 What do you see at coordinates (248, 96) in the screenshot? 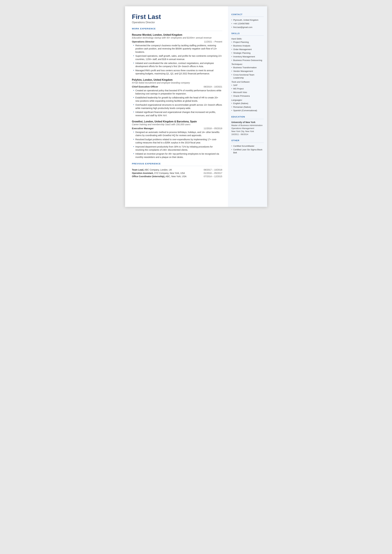
I see `tool-oracle: Oracle Primavera` at bounding box center [248, 96].